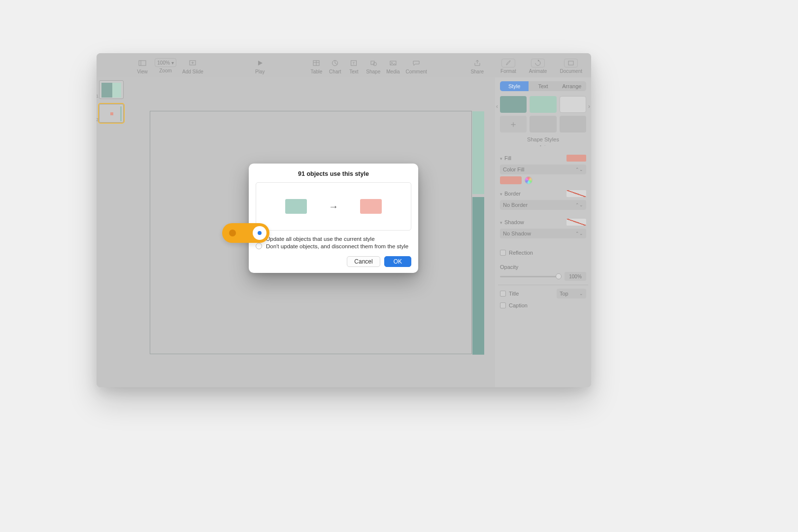  Describe the element at coordinates (373, 63) in the screenshot. I see `shape-icon` at that location.